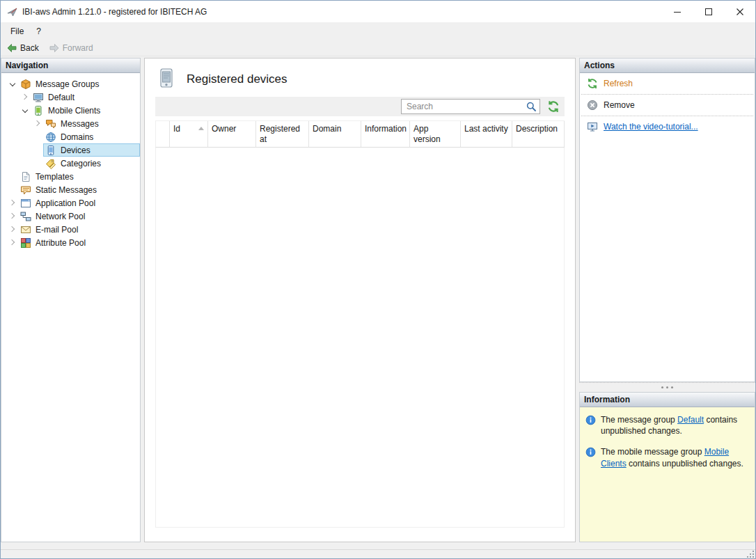  I want to click on info-message-default: The message group Default contains unpub…, so click(667, 425).